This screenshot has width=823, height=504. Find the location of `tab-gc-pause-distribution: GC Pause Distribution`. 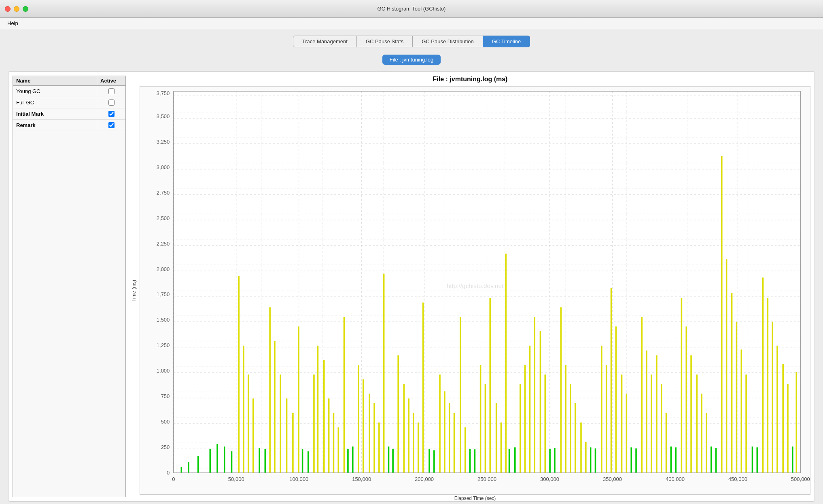

tab-gc-pause-distribution: GC Pause Distribution is located at coordinates (448, 41).